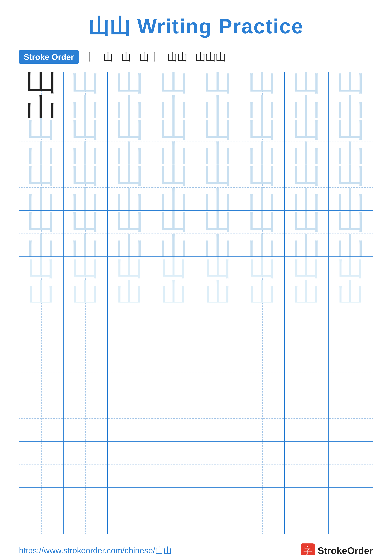  What do you see at coordinates (41, 280) in the screenshot?
I see `char-very-light: 山山` at bounding box center [41, 280].